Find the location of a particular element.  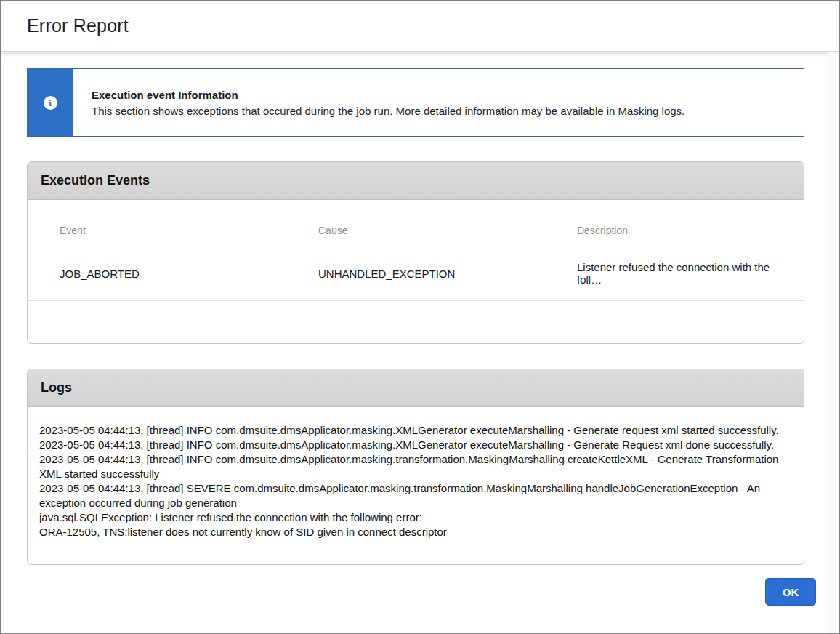

table-header-row: Event Cause Description is located at coordinates (416, 223).